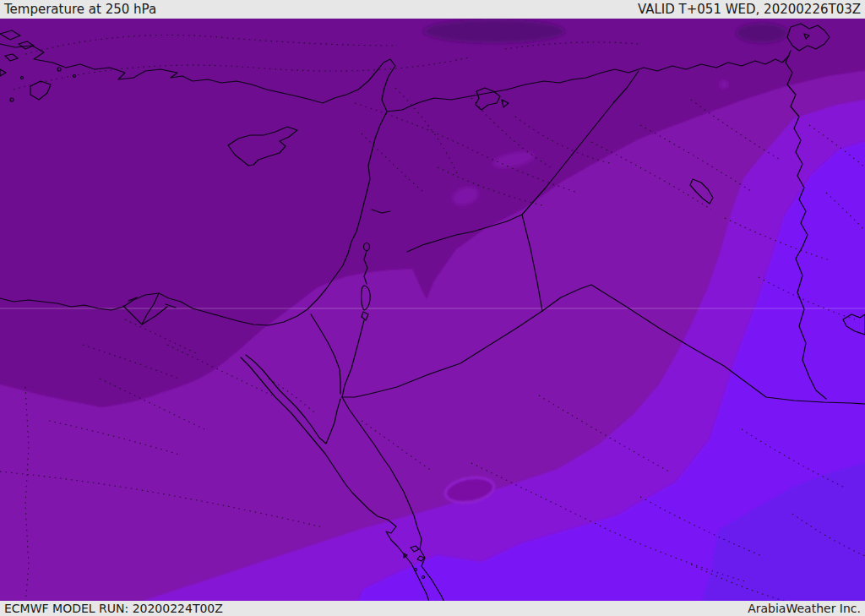 The image size is (865, 616). What do you see at coordinates (749, 9) in the screenshot?
I see `valid-time-label: VALID T+051 WED, 20200226T03Z` at bounding box center [749, 9].